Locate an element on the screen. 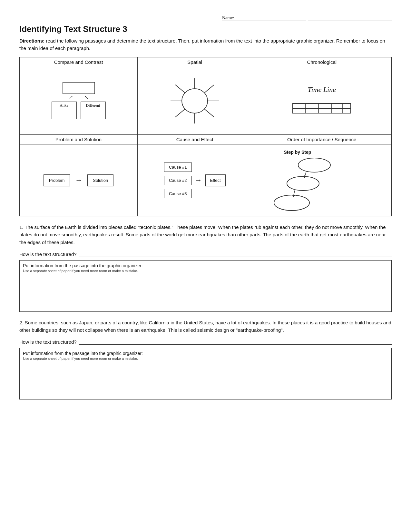 The image size is (411, 532). passage1-text: The surface of the Earth is divided into… is located at coordinates (202, 235).